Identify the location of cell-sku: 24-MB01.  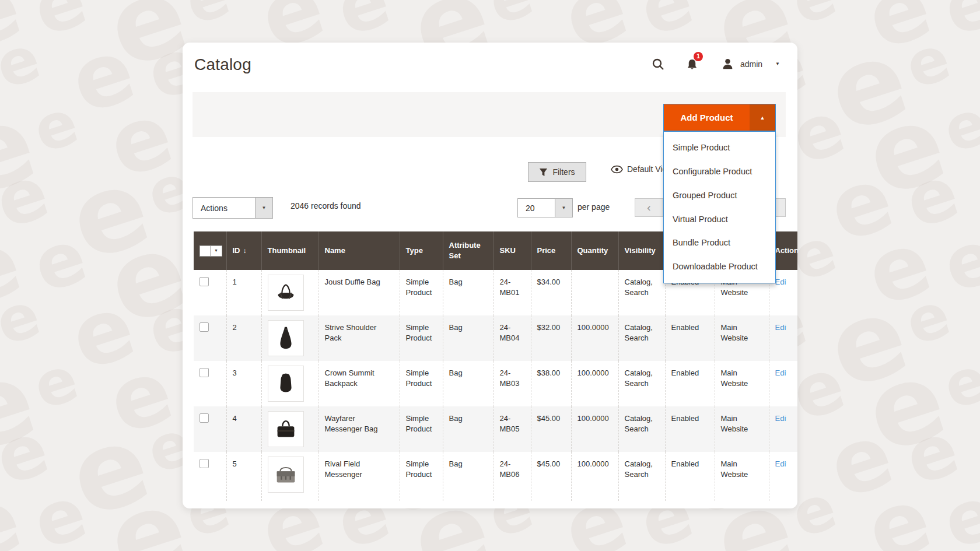
(512, 293).